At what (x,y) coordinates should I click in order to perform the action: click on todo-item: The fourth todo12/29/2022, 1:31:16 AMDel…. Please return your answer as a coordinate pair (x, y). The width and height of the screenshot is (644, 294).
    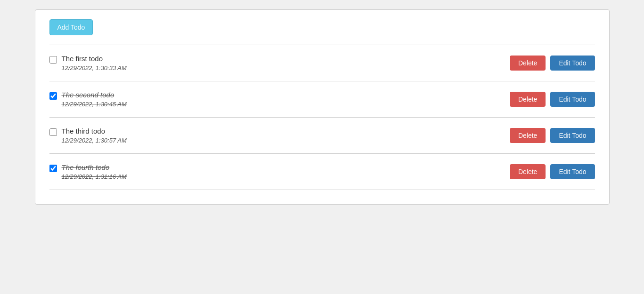
    Looking at the image, I should click on (322, 172).